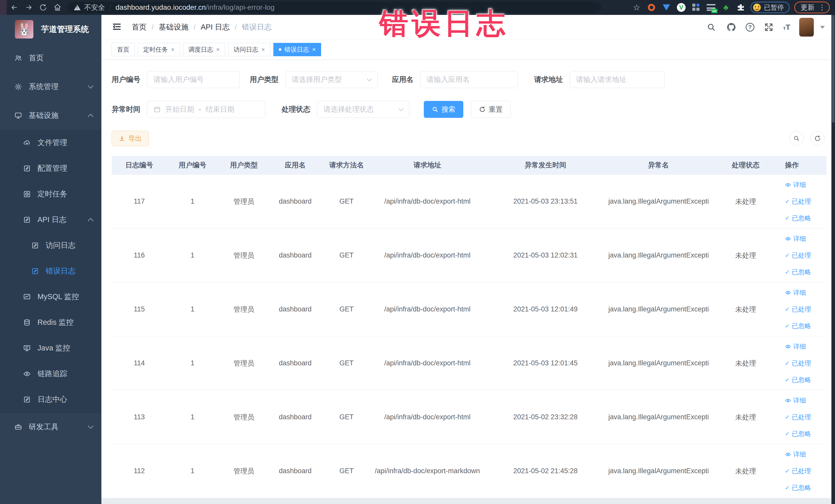  Describe the element at coordinates (51, 427) in the screenshot. I see `sidebar-item-dev-tools: 研发工具` at that location.